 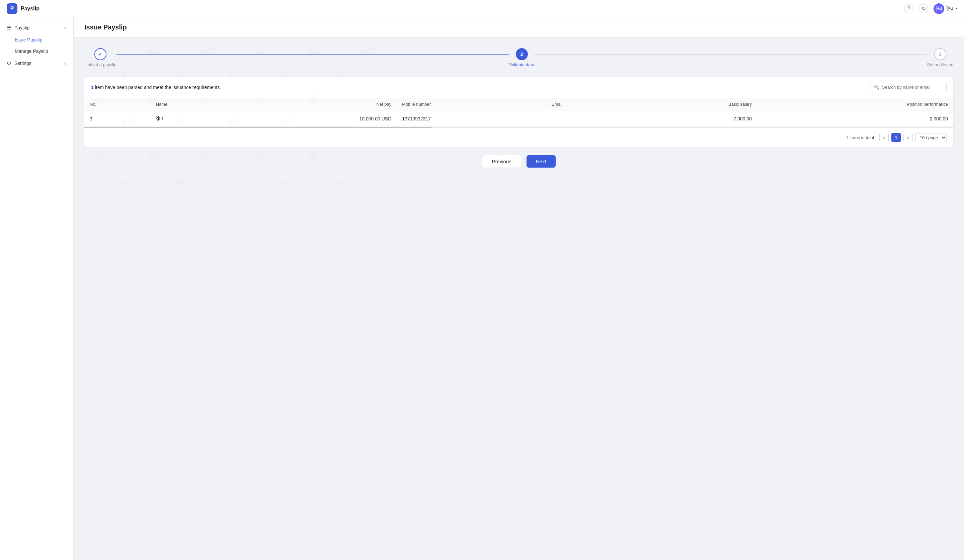 I want to click on info-text: 1 item have been parsed and meet the iss…, so click(x=155, y=87).